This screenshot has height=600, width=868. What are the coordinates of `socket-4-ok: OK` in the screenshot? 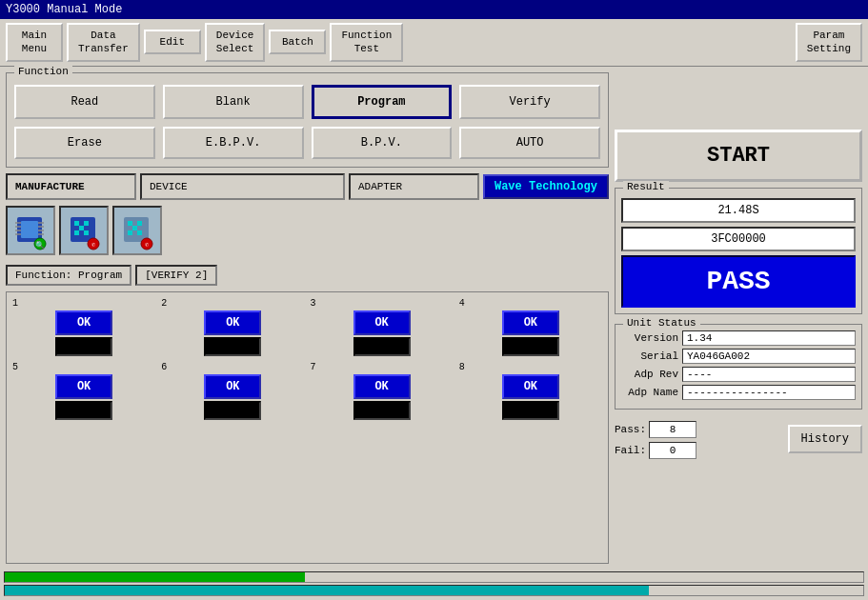 It's located at (531, 323).